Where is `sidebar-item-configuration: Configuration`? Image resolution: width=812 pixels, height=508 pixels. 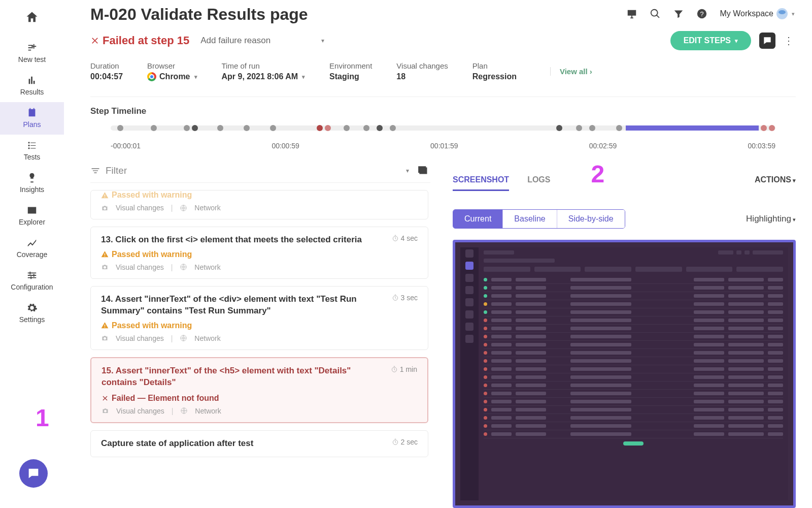 sidebar-item-configuration: Configuration is located at coordinates (32, 281).